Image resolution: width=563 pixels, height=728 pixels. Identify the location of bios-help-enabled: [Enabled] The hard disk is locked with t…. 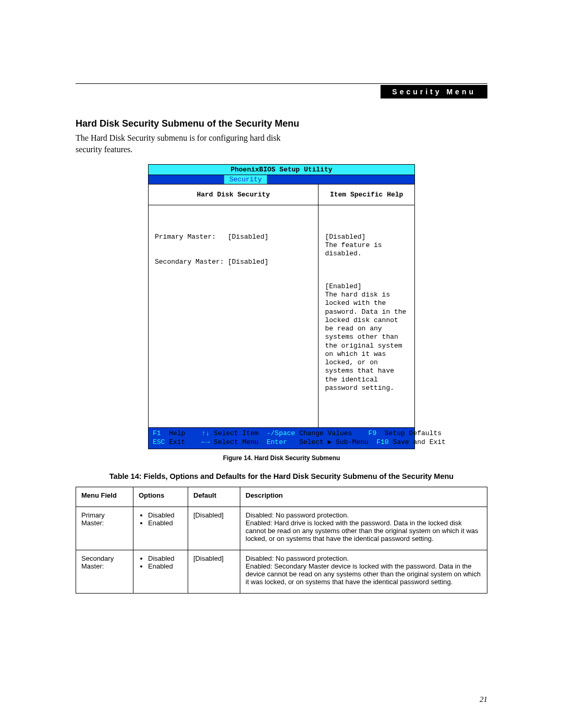
(367, 338).